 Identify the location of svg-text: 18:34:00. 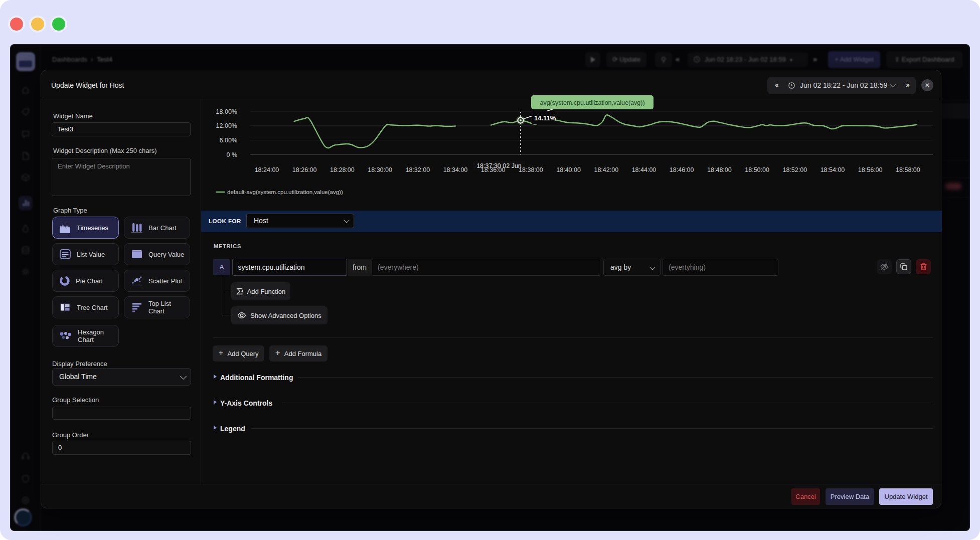
(455, 170).